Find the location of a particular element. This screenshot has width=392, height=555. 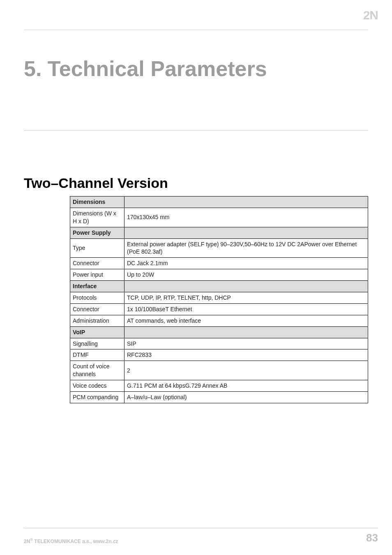

row-key: Voice codecs is located at coordinates (97, 386).